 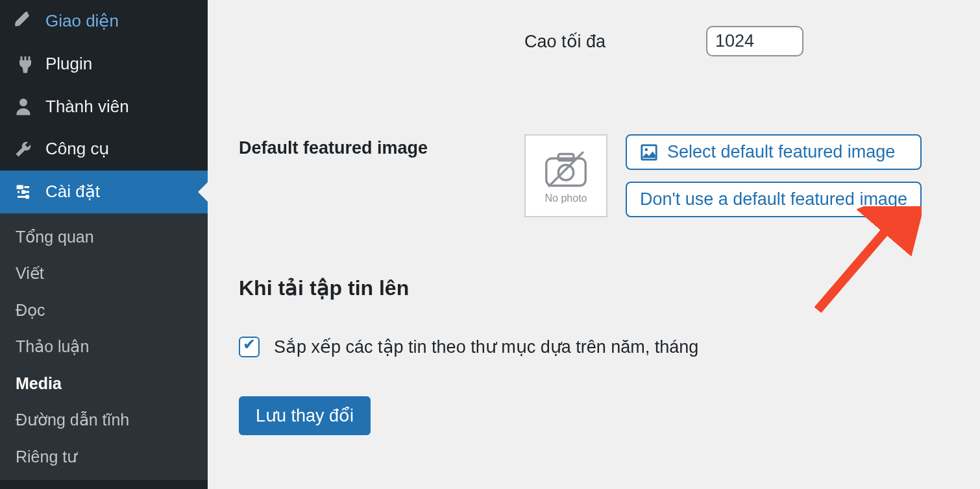 What do you see at coordinates (23, 192) in the screenshot?
I see `settings-icon` at bounding box center [23, 192].